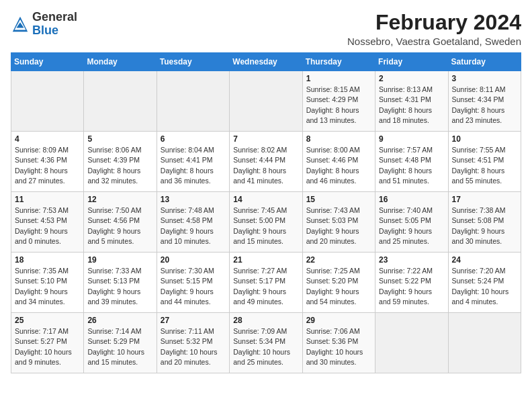  I want to click on weekday-header-friday: Friday, so click(412, 62).